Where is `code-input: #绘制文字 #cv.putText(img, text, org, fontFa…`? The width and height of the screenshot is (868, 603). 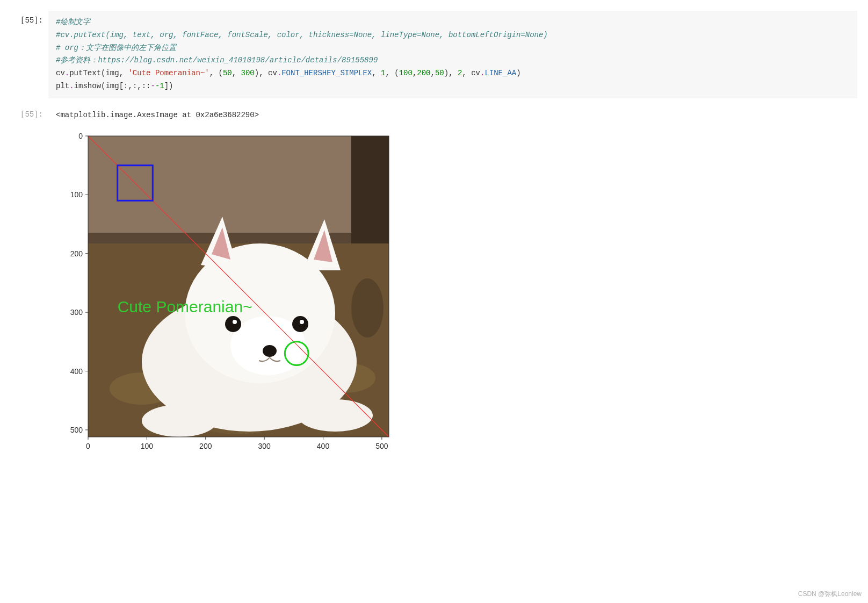 code-input: #绘制文字 #cv.putText(img, text, org, fontFa… is located at coordinates (453, 55).